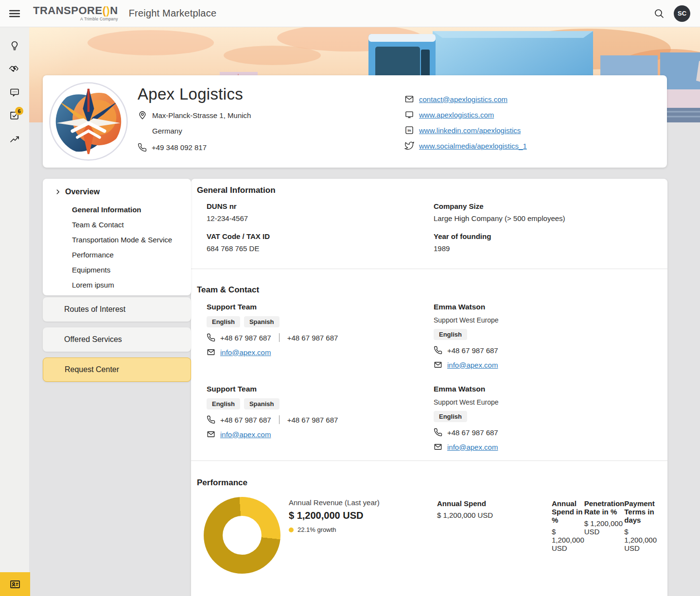 The height and width of the screenshot is (596, 700). I want to click on company-logo, so click(88, 121).